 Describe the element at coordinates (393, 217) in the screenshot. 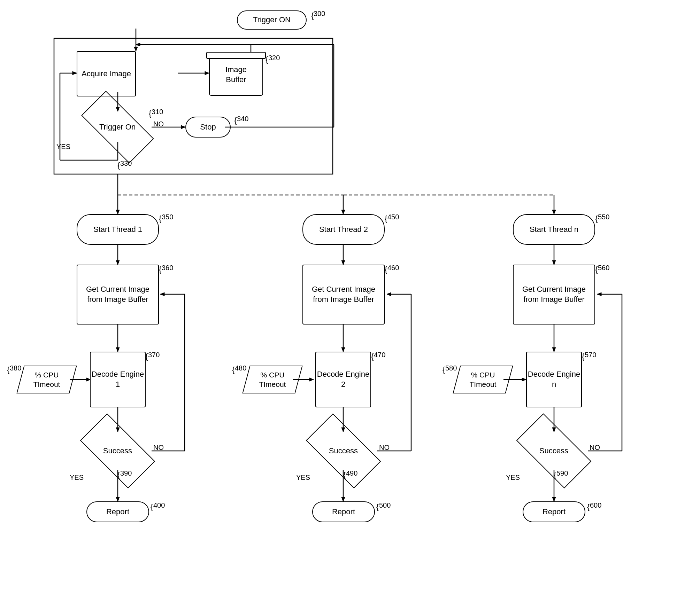

I see `ref-450: 450` at that location.